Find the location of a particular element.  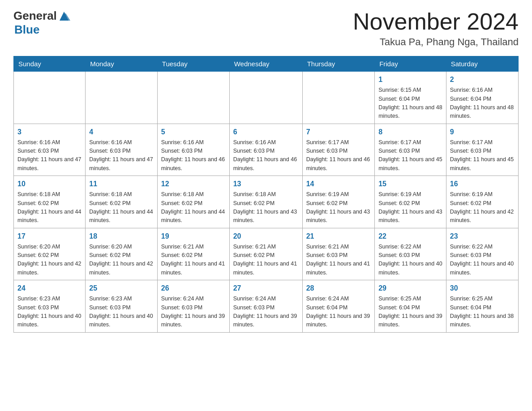

day-number: 6 is located at coordinates (266, 132).